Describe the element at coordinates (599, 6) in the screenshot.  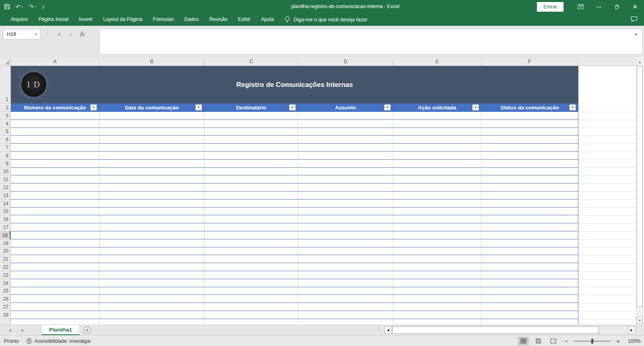
I see `minimize-button: —` at that location.